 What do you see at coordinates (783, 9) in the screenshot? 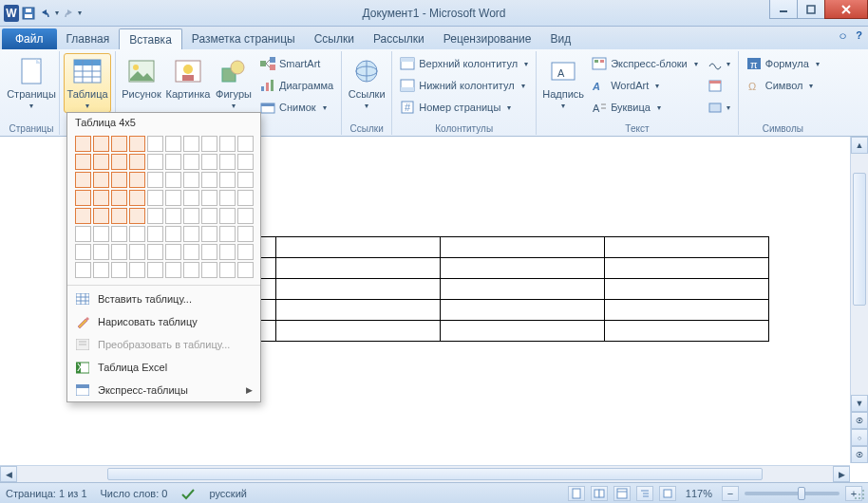
I see `minimize-button` at bounding box center [783, 9].